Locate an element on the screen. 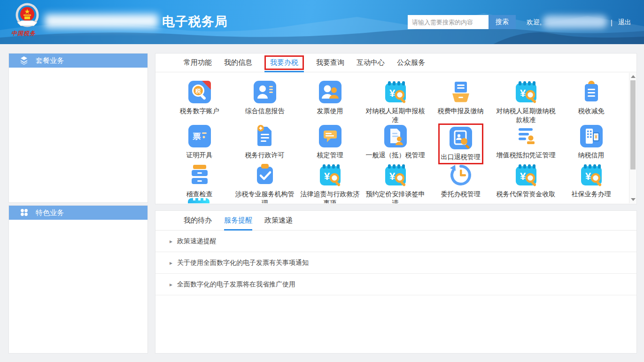  grid-item-box: ¥ 法律追责与行政救济事项 is located at coordinates (330, 183).